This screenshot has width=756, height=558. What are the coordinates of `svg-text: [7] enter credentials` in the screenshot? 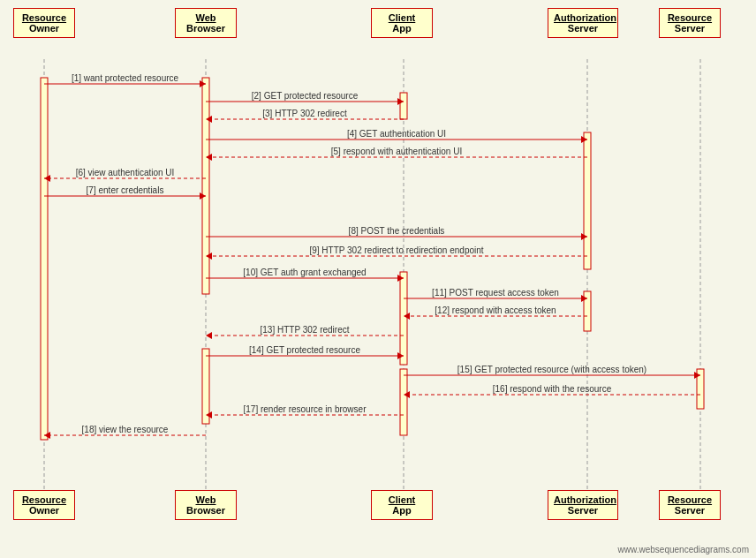 It's located at (125, 191).